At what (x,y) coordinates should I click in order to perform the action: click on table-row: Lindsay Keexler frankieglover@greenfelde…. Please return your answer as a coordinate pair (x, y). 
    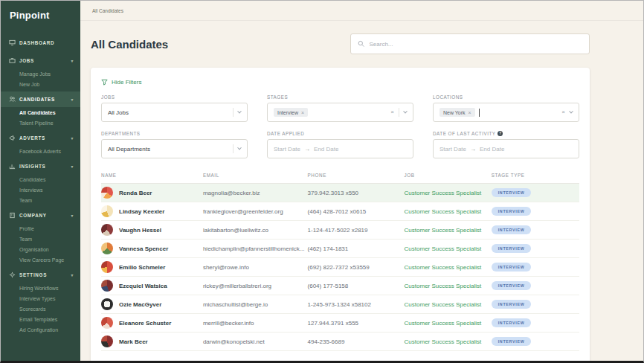
    Looking at the image, I should click on (341, 211).